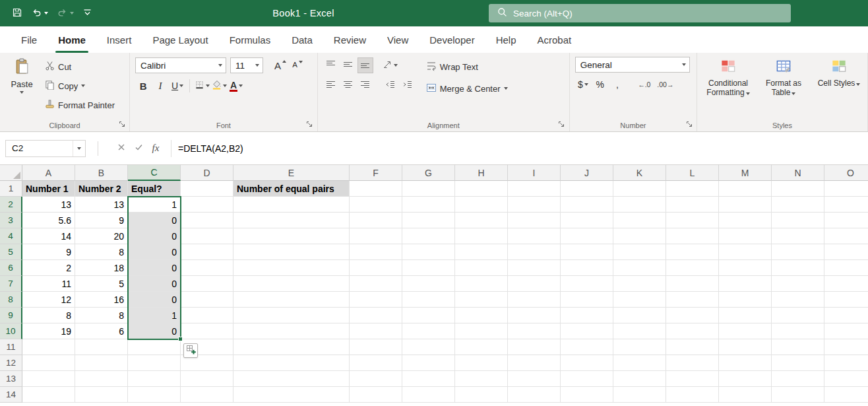  I want to click on cell-D14, so click(207, 395).